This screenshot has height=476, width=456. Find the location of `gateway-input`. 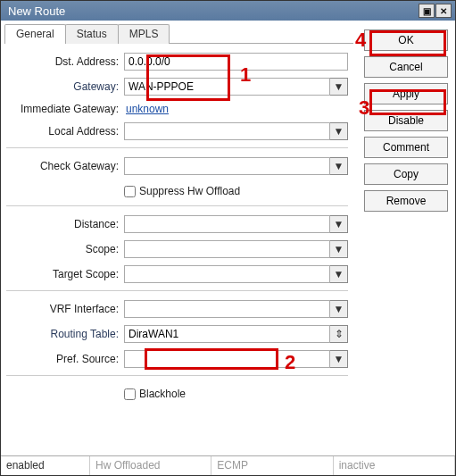

gateway-input is located at coordinates (227, 87).